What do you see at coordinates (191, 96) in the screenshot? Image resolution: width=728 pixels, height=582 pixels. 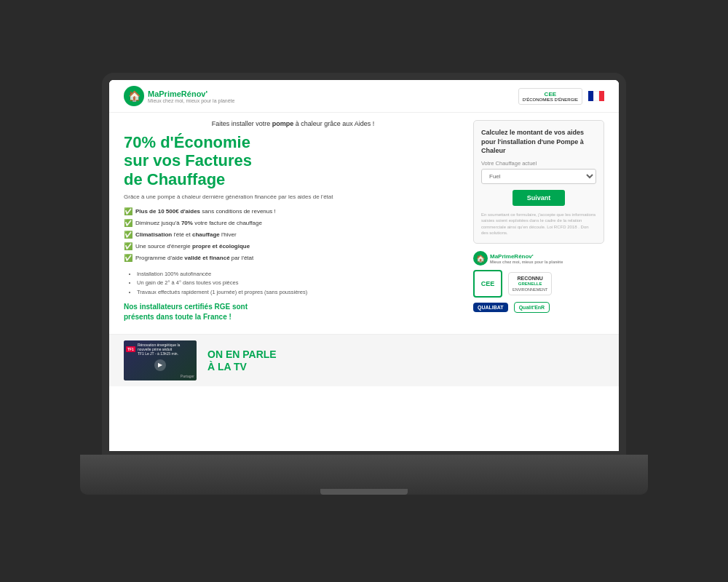 I see `logo-text-block: MaPrimeRénov' Mieux chez moi, mieux pour…` at bounding box center [191, 96].